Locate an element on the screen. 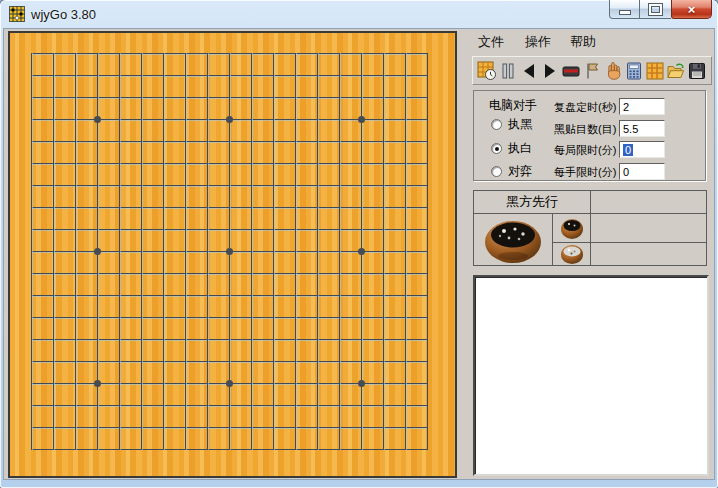 The image size is (718, 488). white-bowl-cell is located at coordinates (572, 254).